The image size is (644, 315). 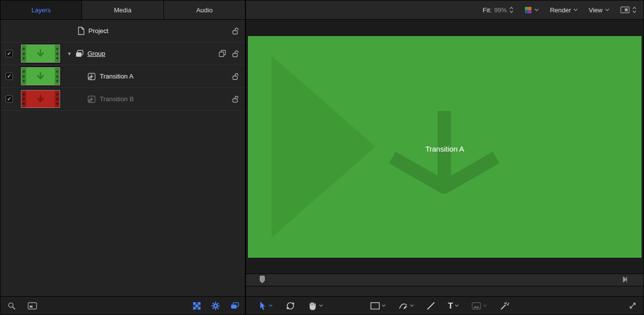 What do you see at coordinates (122, 31) in the screenshot?
I see `layer-row-project: Project` at bounding box center [122, 31].